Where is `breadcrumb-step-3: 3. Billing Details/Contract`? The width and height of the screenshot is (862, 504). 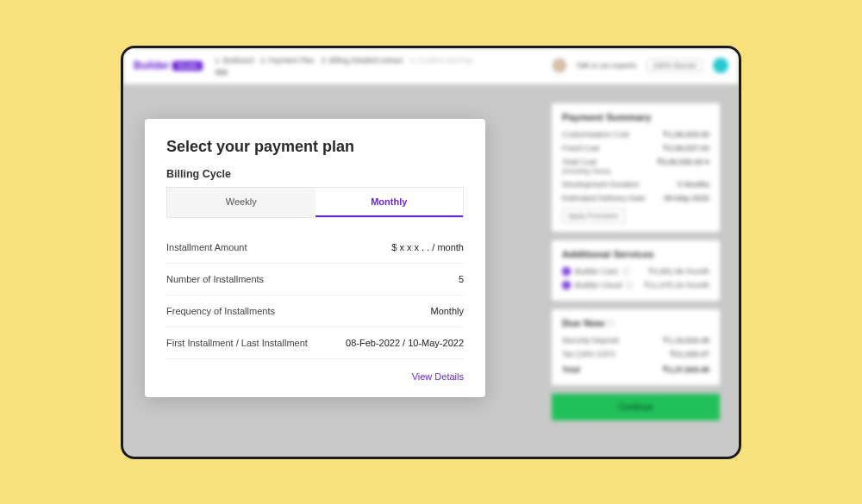 breadcrumb-step-3: 3. Billing Details/Contract is located at coordinates (362, 60).